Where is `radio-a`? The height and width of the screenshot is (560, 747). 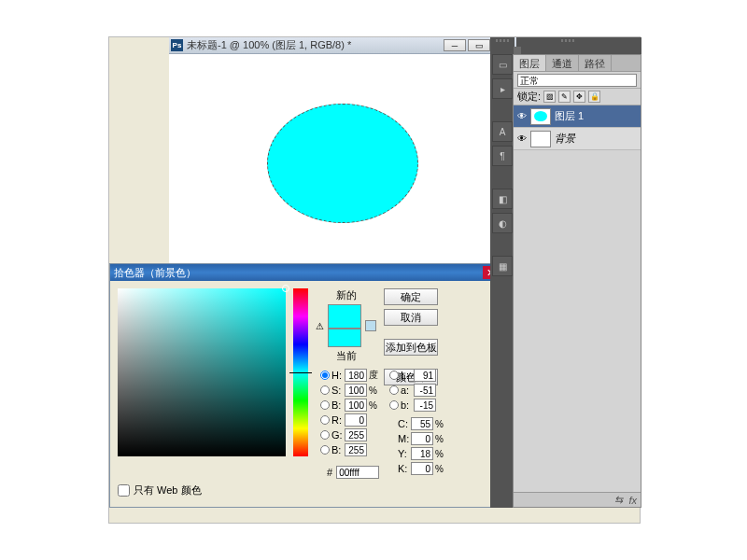
radio-a is located at coordinates (394, 390).